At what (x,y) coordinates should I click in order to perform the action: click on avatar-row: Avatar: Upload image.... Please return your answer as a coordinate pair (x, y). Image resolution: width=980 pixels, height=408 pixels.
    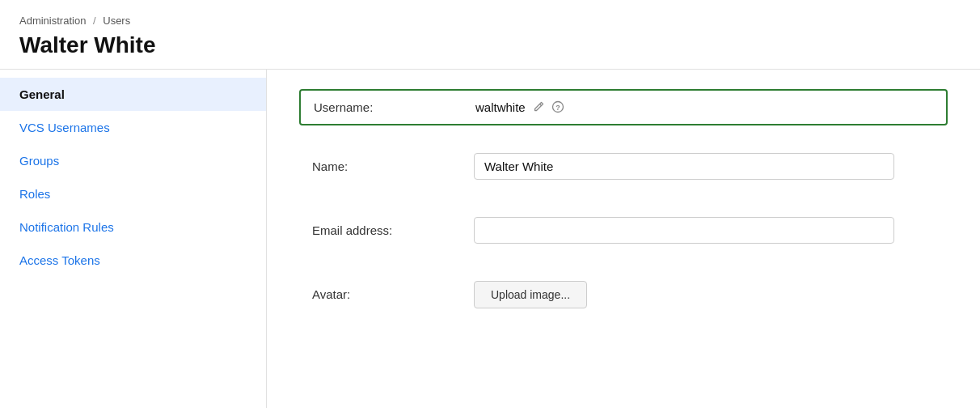
    Looking at the image, I should click on (623, 295).